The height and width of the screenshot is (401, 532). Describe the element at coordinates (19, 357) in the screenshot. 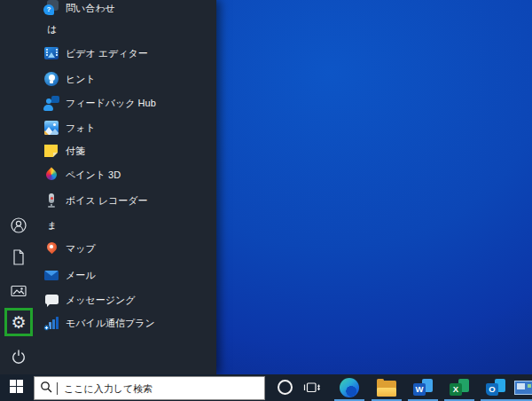

I see `power-icon` at that location.